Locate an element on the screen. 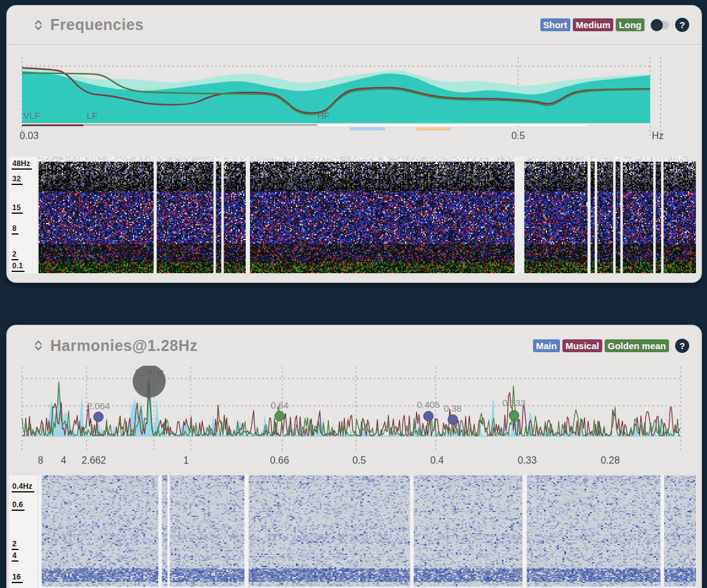  scale-label-48hz: 48Hz is located at coordinates (22, 164).